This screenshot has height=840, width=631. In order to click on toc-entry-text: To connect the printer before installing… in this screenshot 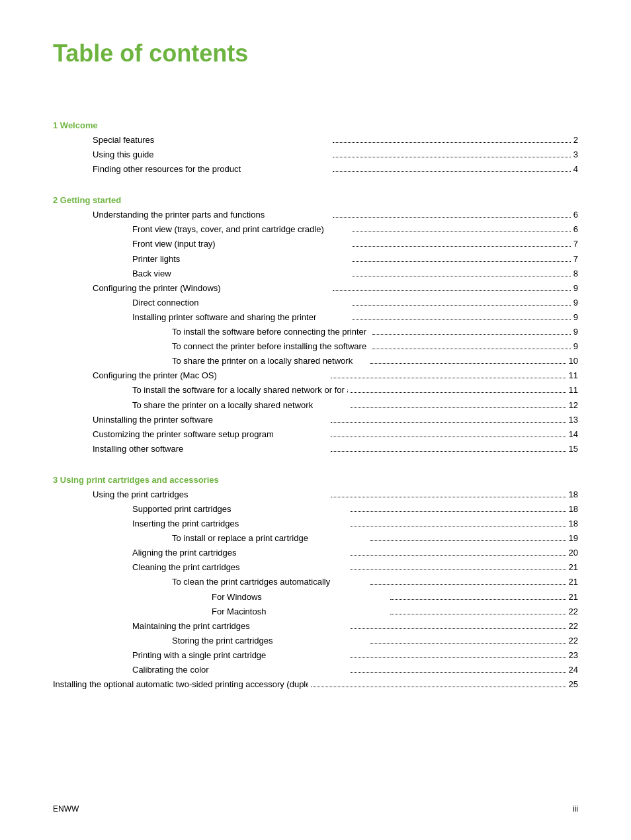, I will do `click(271, 347)`.